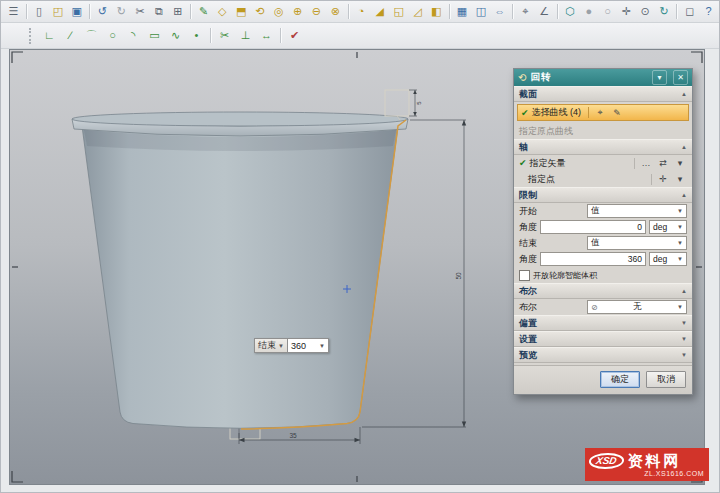 The height and width of the screenshot is (493, 720). What do you see at coordinates (663, 180) in the screenshot?
I see `point-dialog-icon: ✛` at bounding box center [663, 180].